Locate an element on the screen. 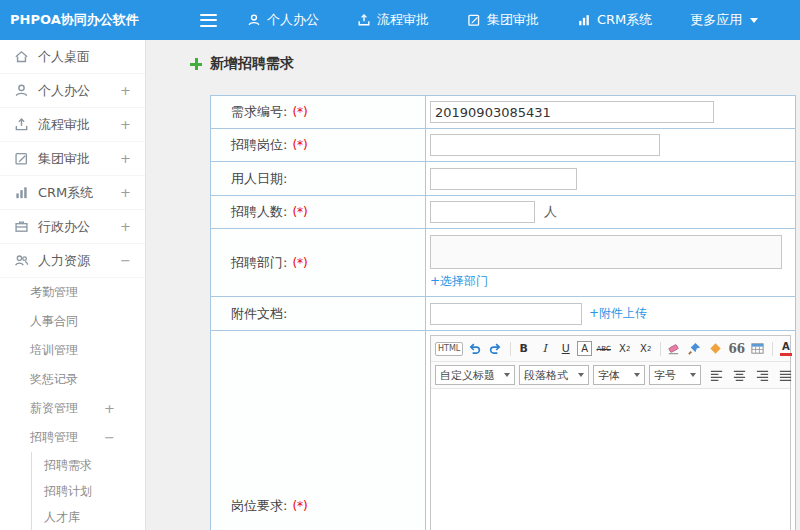  topnav-personal-office: 个人办公 is located at coordinates (283, 20).